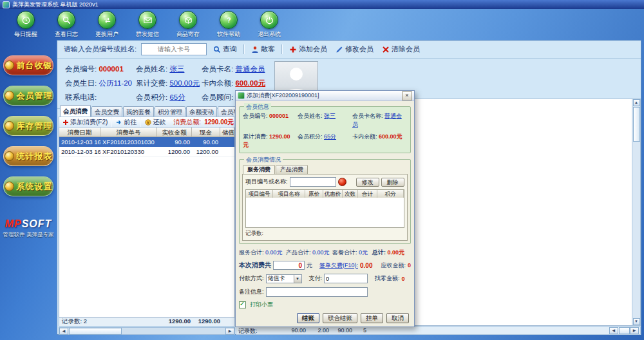 The width and height of the screenshot is (644, 340). What do you see at coordinates (35, 187) in the screenshot?
I see `sidebar-item-label: 系统设置` at bounding box center [35, 187].